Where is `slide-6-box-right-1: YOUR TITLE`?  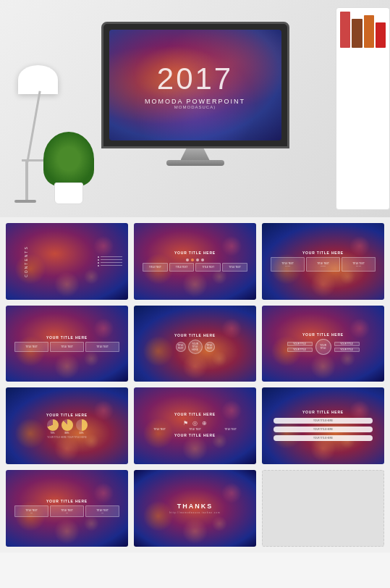
slide-6-box-right-1: YOUR TITLE is located at coordinates (347, 344).